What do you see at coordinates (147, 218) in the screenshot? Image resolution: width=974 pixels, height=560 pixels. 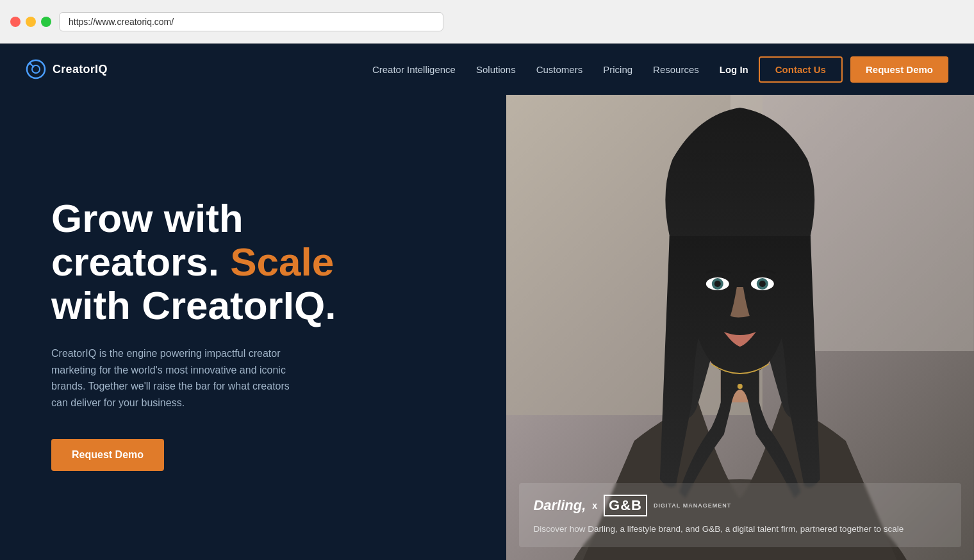 I see `heading-line1: Grow with` at bounding box center [147, 218].